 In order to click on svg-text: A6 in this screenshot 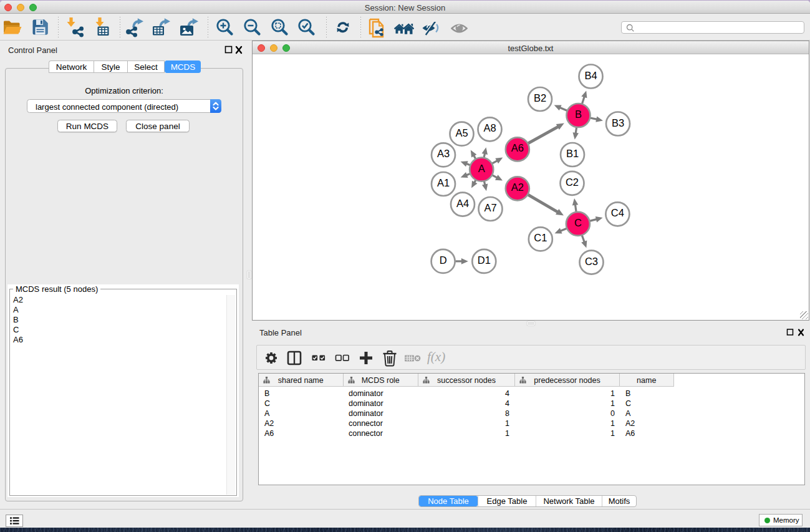, I will do `click(518, 148)`.